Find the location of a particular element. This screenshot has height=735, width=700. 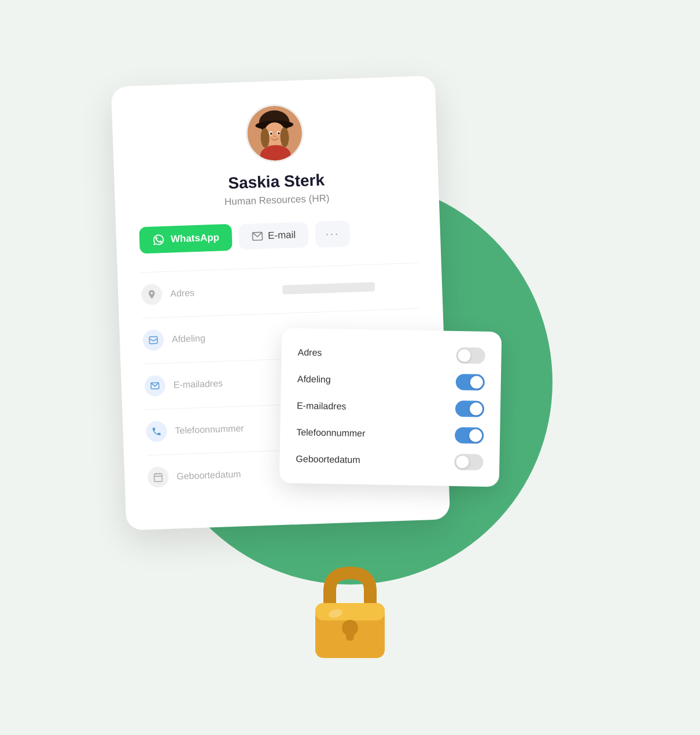

afdeling-icon-wrapper is located at coordinates (153, 340).